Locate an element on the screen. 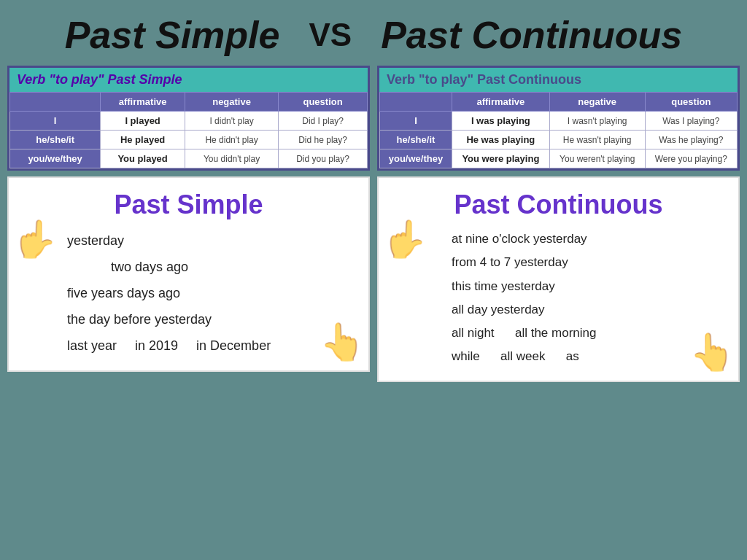 This screenshot has width=747, height=560. list-item: the day before yesterday is located at coordinates (210, 319).